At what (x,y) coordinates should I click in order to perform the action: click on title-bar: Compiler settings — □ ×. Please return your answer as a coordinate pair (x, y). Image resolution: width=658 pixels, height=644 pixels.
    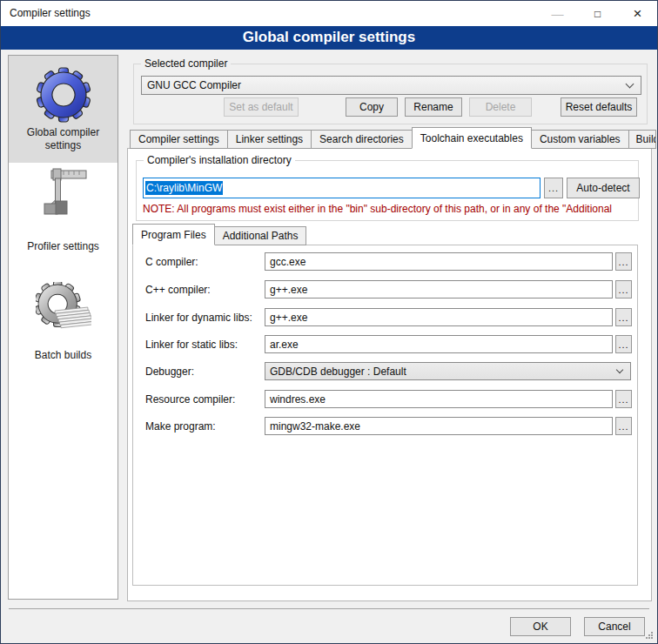
    Looking at the image, I should click on (329, 14).